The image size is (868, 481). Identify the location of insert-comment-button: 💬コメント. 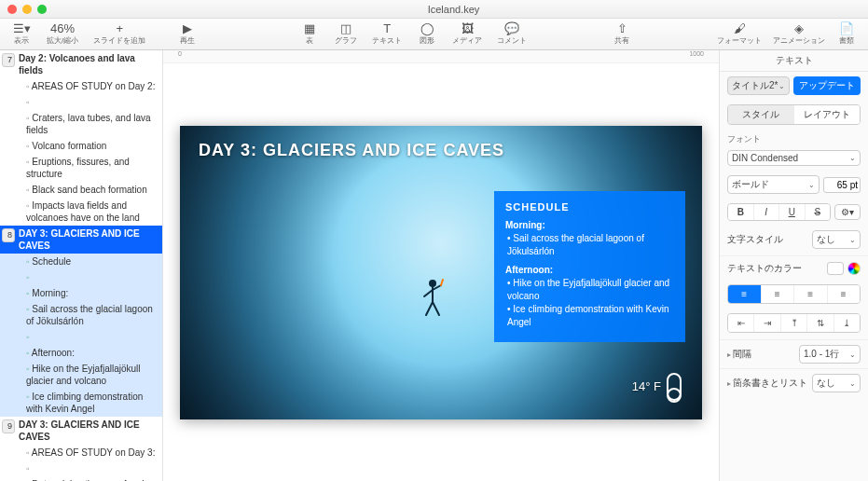
(512, 34).